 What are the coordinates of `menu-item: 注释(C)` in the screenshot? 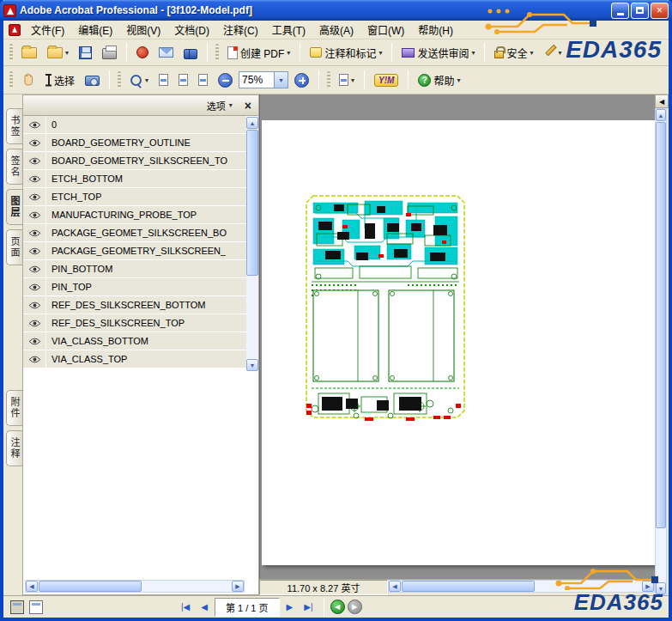 It's located at (240, 29).